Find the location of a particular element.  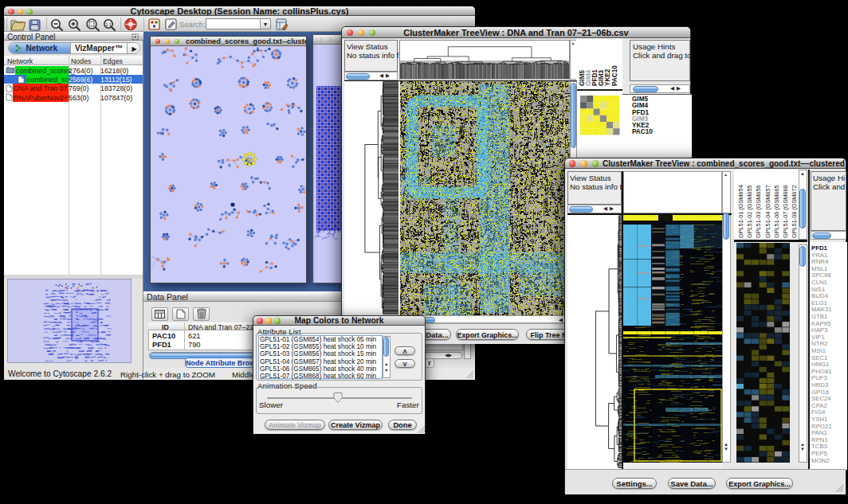

svg-text: GPL51-02 (GSM855 is located at coordinates (749, 212).